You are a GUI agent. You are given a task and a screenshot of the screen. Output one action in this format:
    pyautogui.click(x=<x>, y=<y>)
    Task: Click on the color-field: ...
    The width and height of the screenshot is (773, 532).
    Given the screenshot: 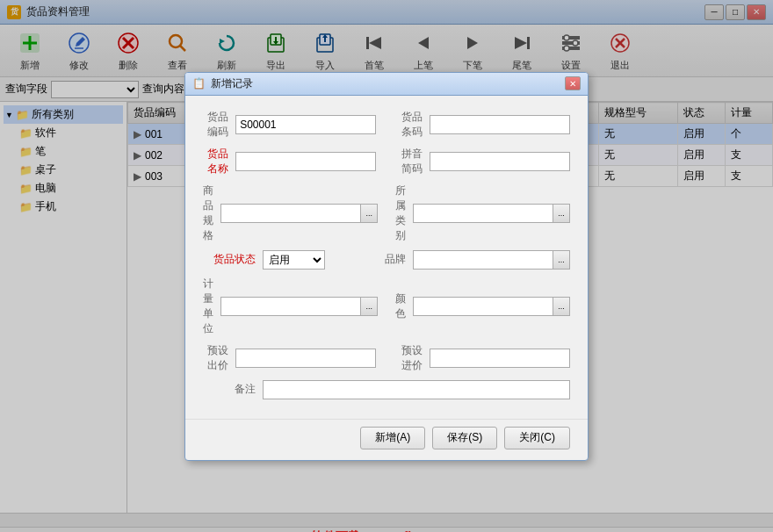 What is the action you would take?
    pyautogui.click(x=492, y=306)
    